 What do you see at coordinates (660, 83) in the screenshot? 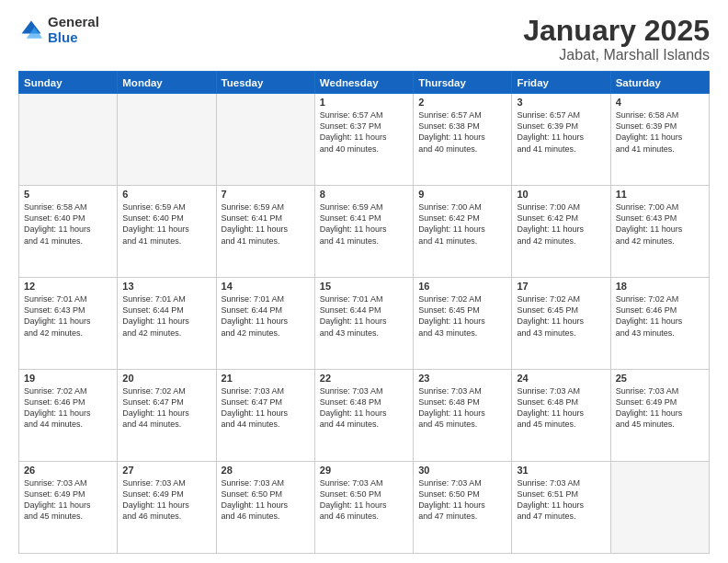
I see `weekday-header: Saturday` at bounding box center [660, 83].